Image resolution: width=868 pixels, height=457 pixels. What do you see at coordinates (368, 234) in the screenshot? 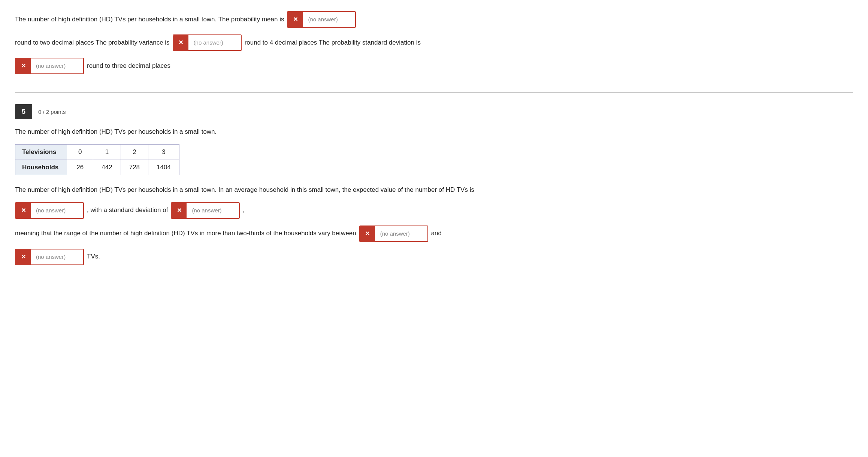
I see `q5-answer3-clear: ✕` at bounding box center [368, 234].